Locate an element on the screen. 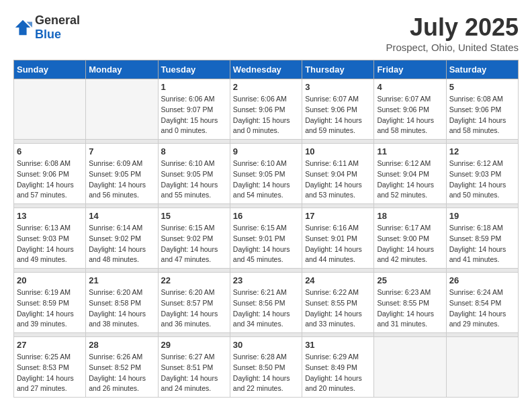 This screenshot has height=411, width=532. day-info: Sunrise: 6:07 AM Sunset: 9:06 PM Dayligh… is located at coordinates (410, 116).